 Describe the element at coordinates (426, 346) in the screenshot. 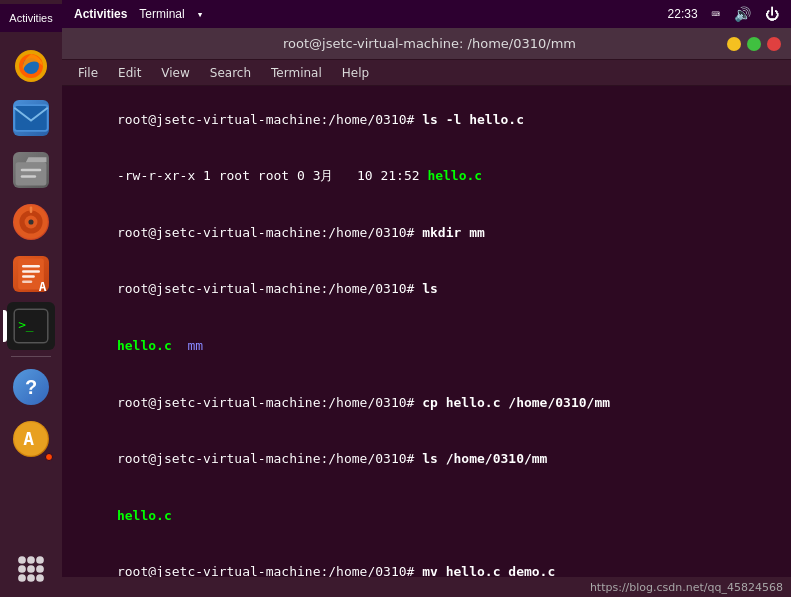

I see `terminal-line-5: hello.c mm` at that location.